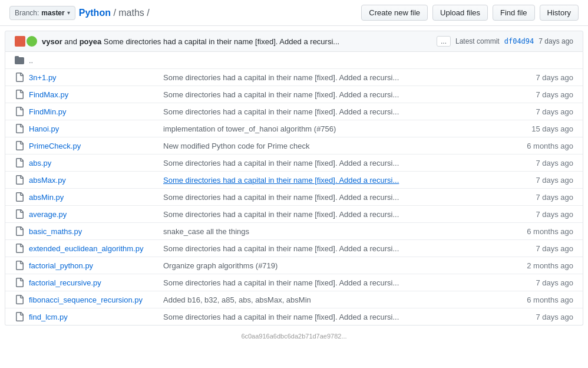  Describe the element at coordinates (294, 163) in the screenshot. I see `table-row: abs.pySome directories had a capital in …` at that location.